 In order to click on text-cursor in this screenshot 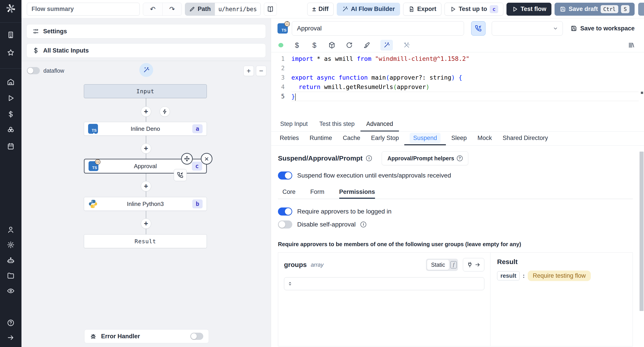, I will do `click(296, 97)`.